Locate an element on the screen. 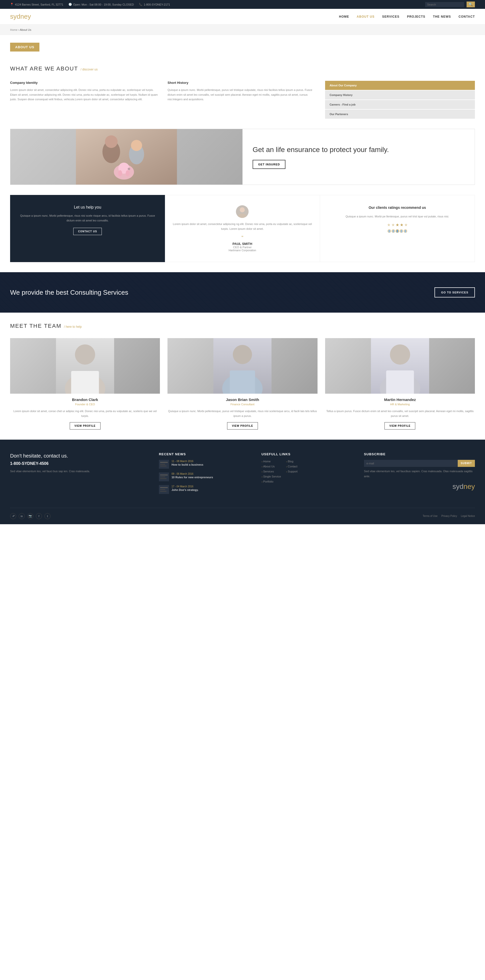 This screenshot has width=485, height=980. about-section: WHAT ARE WE ABOUT / discover us Company … is located at coordinates (242, 92).